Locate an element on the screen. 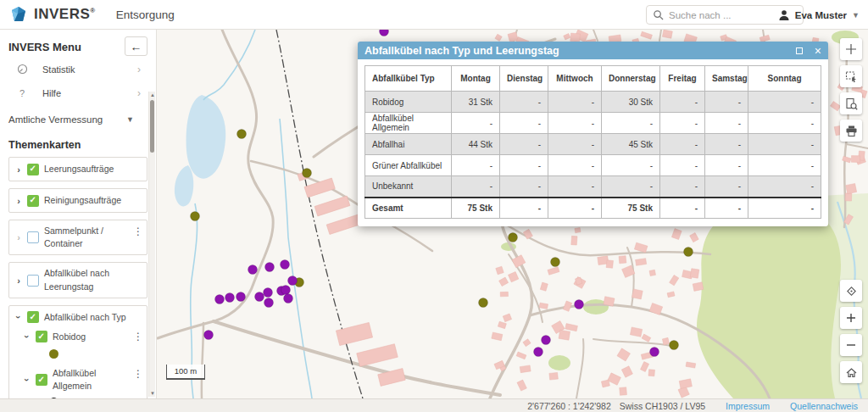 This screenshot has height=412, width=868. scroll-up-icon: ▲ is located at coordinates (153, 95).